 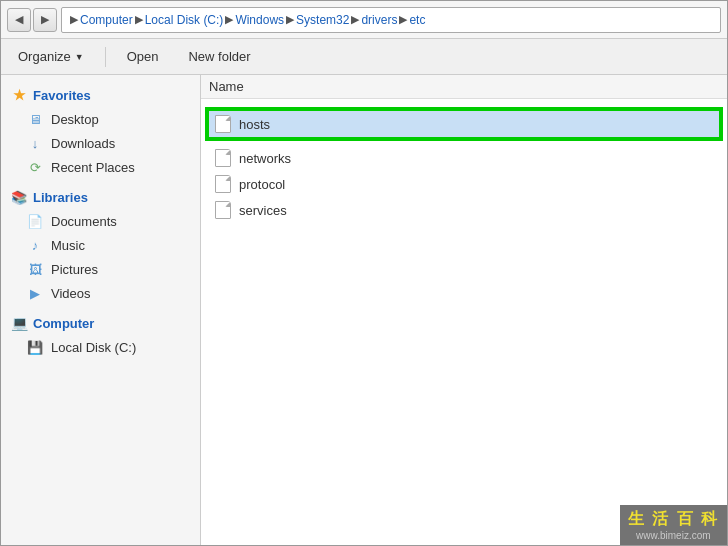 I want to click on name-column-header: Name, so click(x=226, y=86).